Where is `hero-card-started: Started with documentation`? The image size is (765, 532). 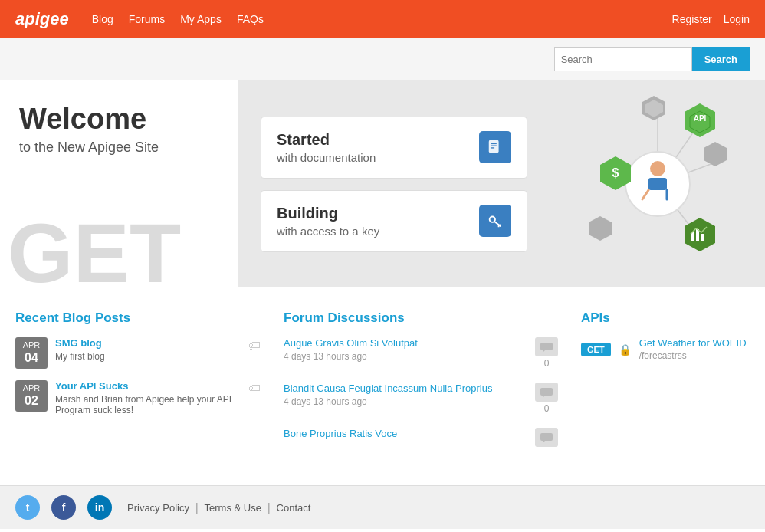
hero-card-started: Started with documentation is located at coordinates (394, 147).